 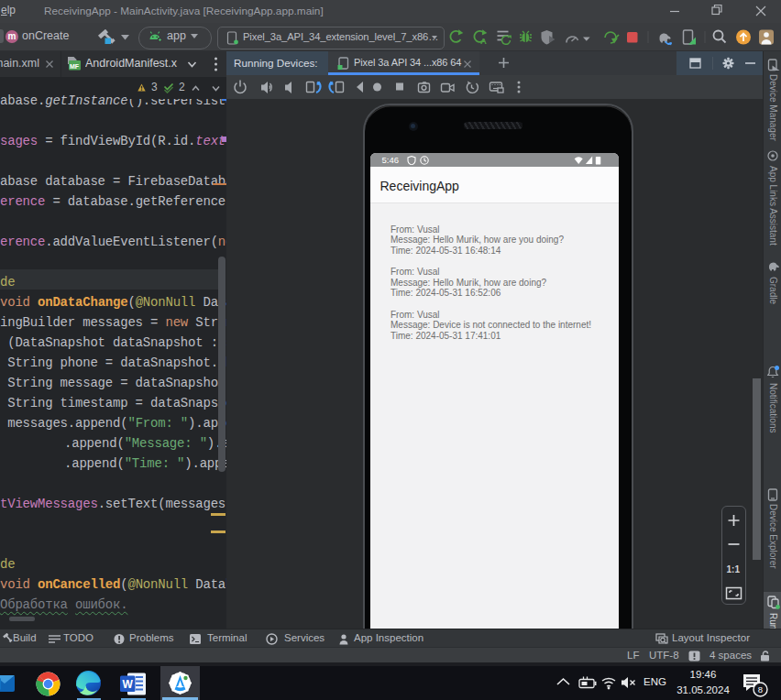 What do you see at coordinates (128, 684) in the screenshot?
I see `svg-text: W` at bounding box center [128, 684].